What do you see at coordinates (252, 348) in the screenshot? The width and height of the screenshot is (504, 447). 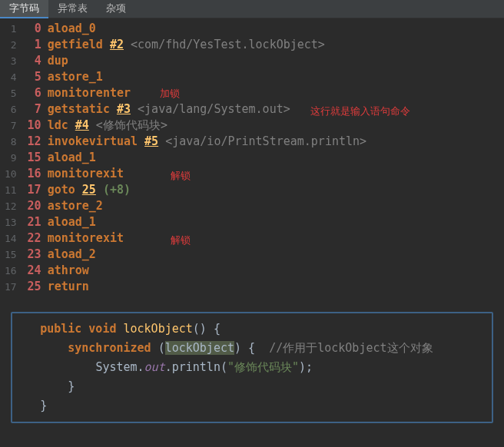 I see `punct: ) {` at bounding box center [252, 348].